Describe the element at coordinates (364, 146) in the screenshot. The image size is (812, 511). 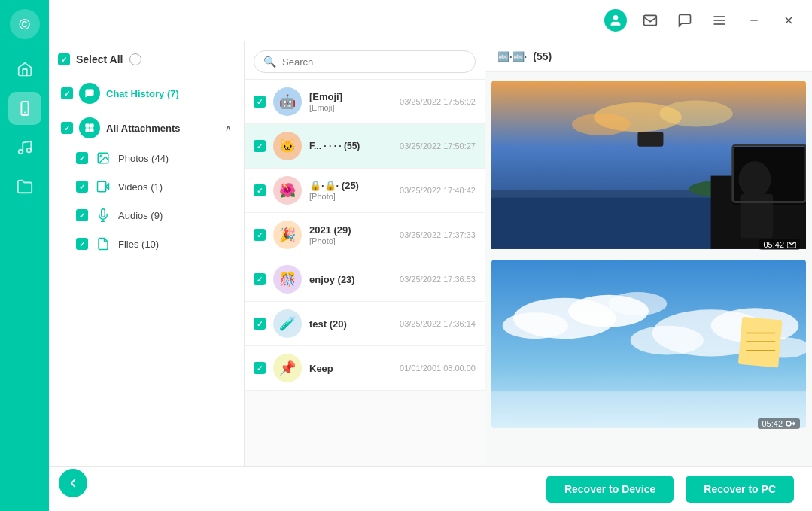
I see `chat-item: 🐱 F... · · · · (55) 03/25/2022 17:50:27` at that location.